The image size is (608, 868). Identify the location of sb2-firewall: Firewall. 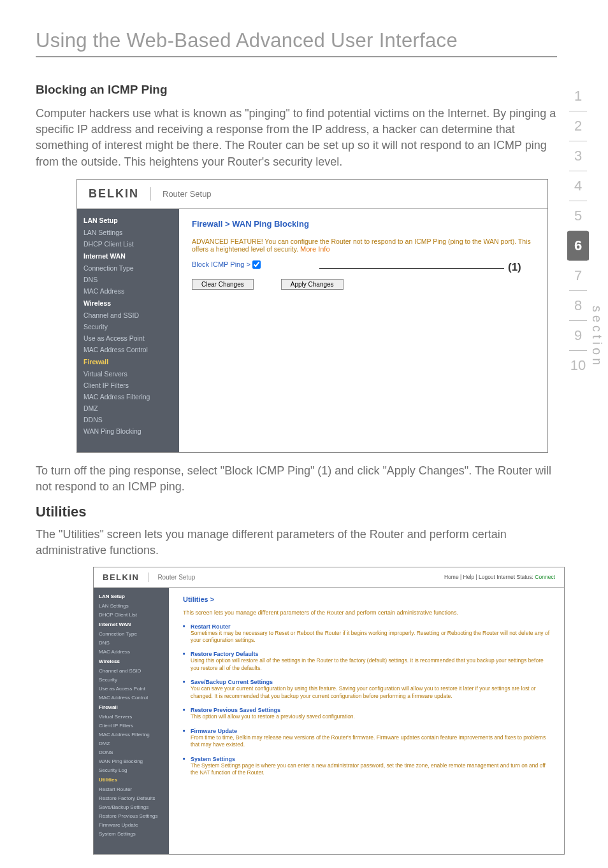
(131, 708).